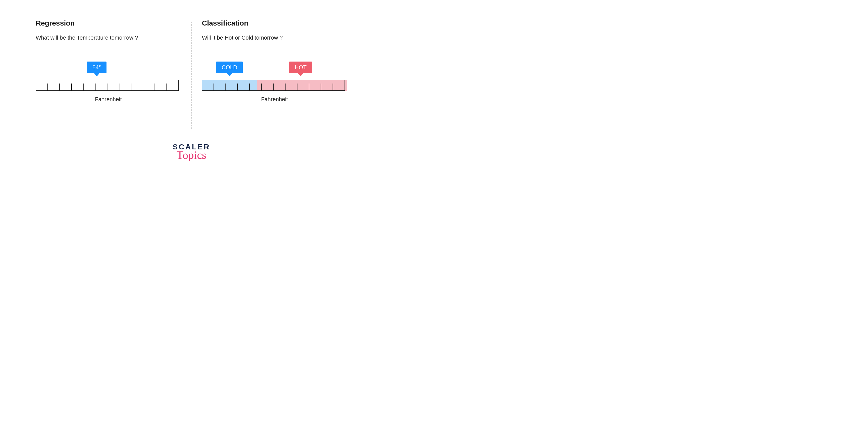 The width and height of the screenshot is (868, 439). I want to click on scaler-topics-logo: SCALER Topics, so click(191, 152).